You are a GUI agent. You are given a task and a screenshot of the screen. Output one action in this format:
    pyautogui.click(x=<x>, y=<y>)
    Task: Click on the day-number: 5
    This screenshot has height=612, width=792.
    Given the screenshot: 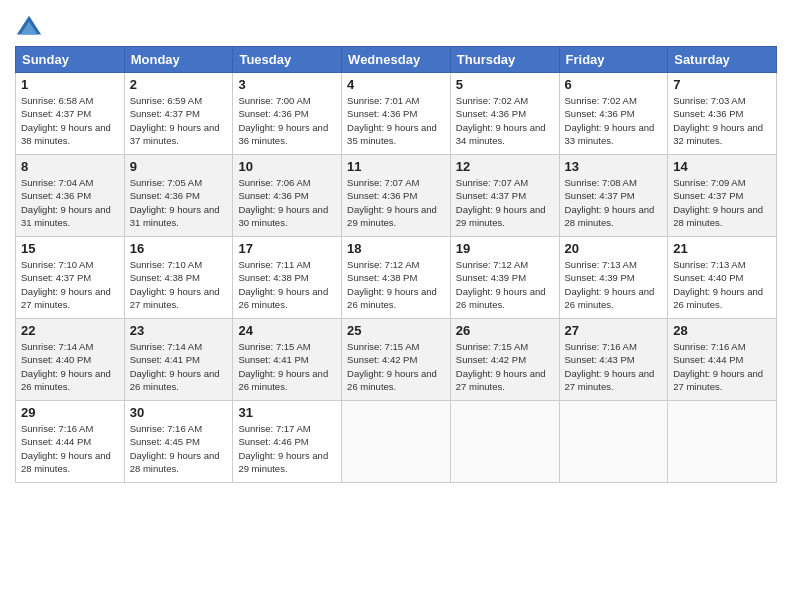 What is the action you would take?
    pyautogui.click(x=505, y=84)
    